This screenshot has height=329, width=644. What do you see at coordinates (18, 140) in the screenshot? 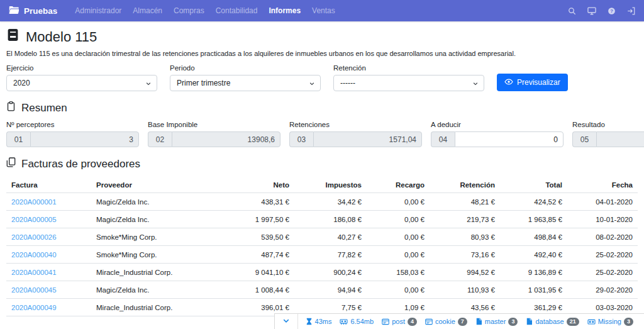
I see `input-prefix: 01` at bounding box center [18, 140].